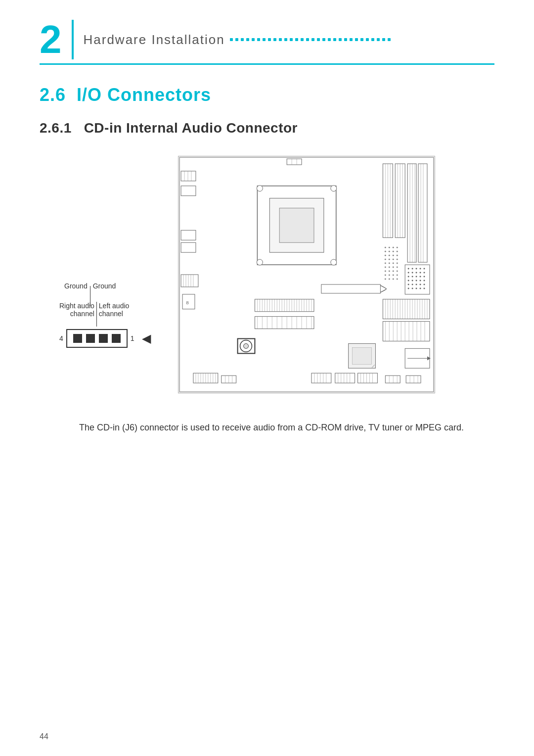 The image size is (534, 756). I want to click on pin-4-label: 4, so click(61, 338).